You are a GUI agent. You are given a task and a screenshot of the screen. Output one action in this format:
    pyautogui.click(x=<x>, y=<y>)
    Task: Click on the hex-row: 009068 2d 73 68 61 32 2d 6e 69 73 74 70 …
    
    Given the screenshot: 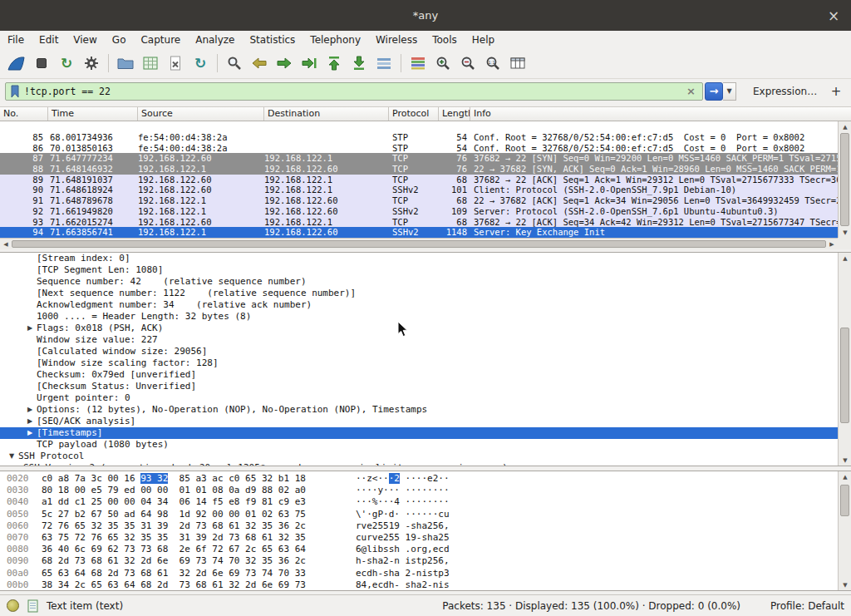 What is the action you would take?
    pyautogui.click(x=426, y=561)
    